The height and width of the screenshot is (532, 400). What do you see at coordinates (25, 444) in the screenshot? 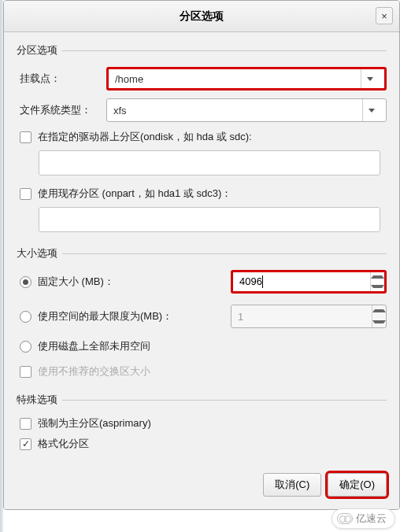
I see `format-checkbox` at bounding box center [25, 444].